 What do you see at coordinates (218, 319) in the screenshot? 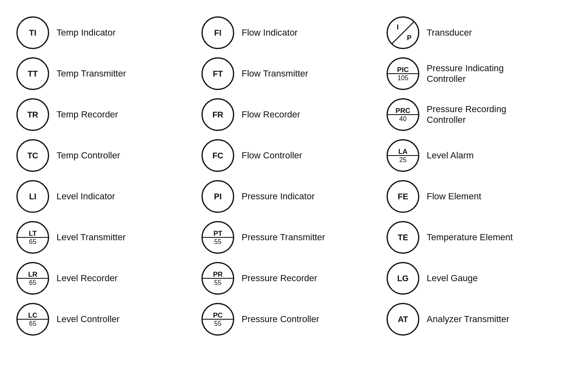
I see `symbol-PC: PC55` at bounding box center [218, 319].